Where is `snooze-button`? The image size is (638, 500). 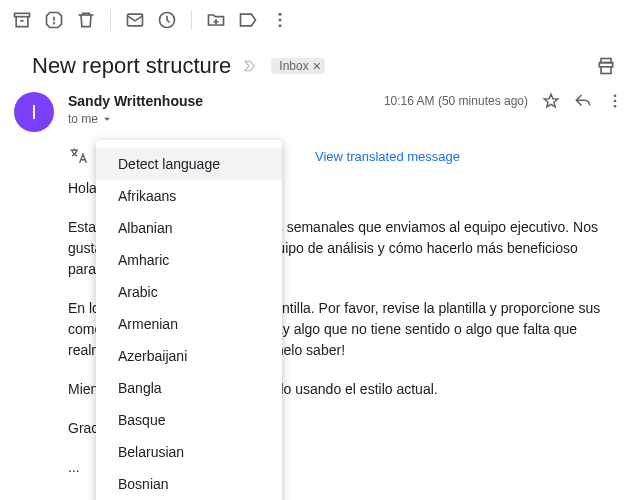
snooze-button is located at coordinates (167, 20).